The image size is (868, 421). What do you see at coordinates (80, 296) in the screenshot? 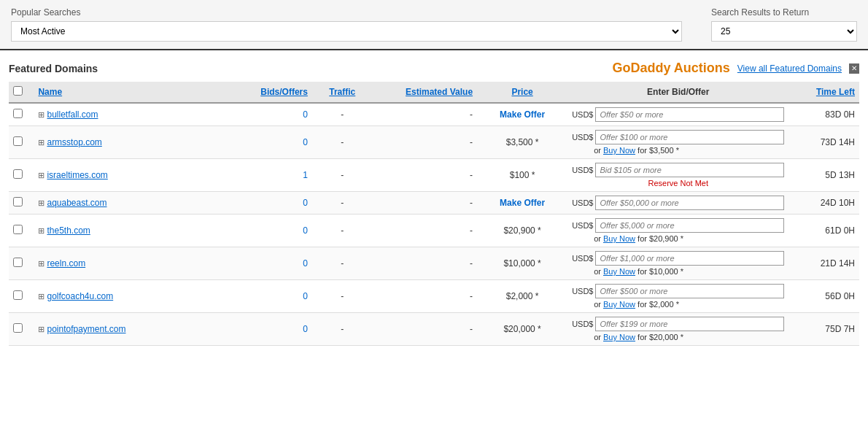
I see `domain-link: golfcoach4u.com` at bounding box center [80, 296].